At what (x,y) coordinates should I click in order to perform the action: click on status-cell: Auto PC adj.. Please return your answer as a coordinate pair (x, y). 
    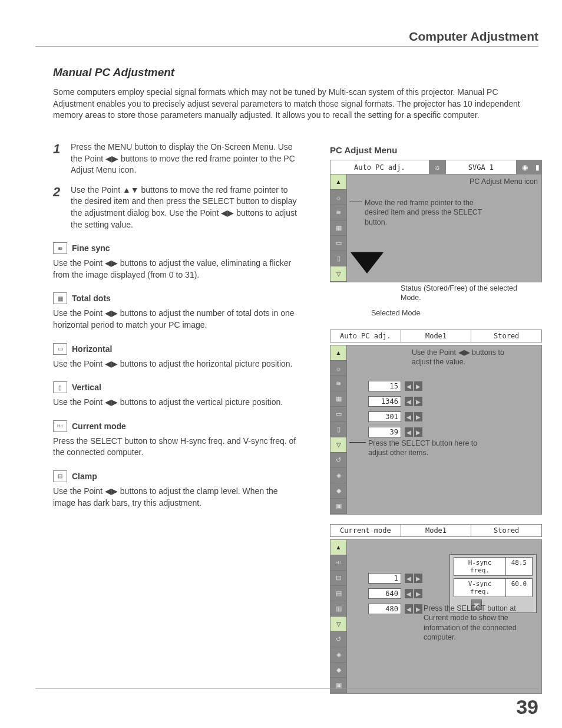
    Looking at the image, I should click on (366, 336).